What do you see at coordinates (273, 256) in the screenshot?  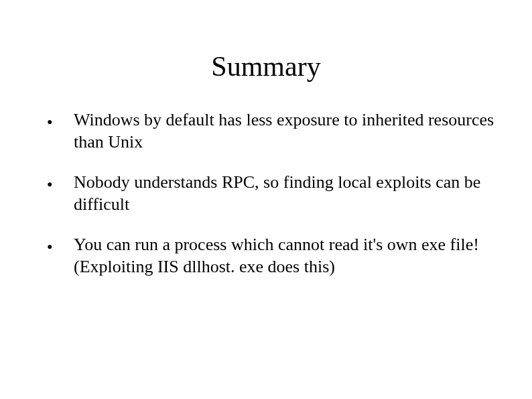 I see `list-item: ● You can run a process which cannot rea…` at bounding box center [273, 256].